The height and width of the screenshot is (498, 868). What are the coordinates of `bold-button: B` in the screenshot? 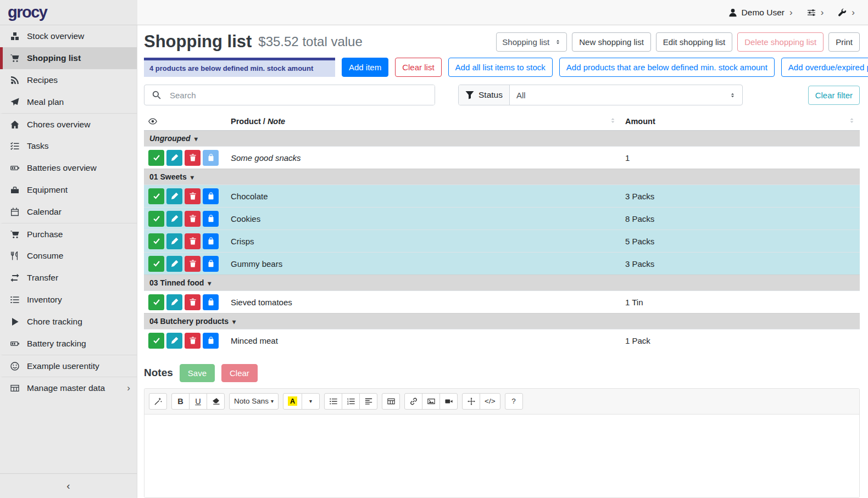 It's located at (180, 401).